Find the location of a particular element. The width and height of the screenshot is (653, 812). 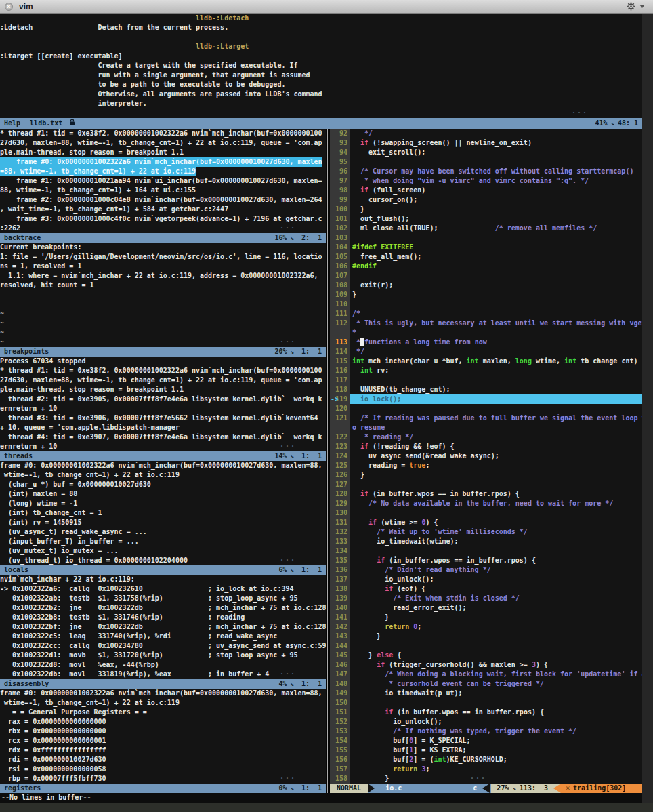

pane-threads: Process 67034 stopped* thread #1: tid = … is located at coordinates (163, 409).